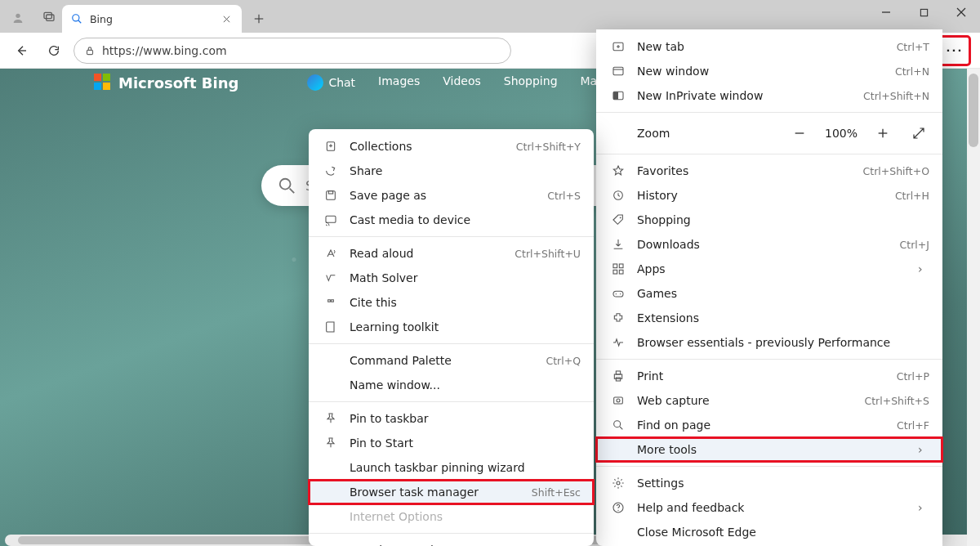  I want to click on menu-essentials: Browser essentials - previously Performa…, so click(769, 342).